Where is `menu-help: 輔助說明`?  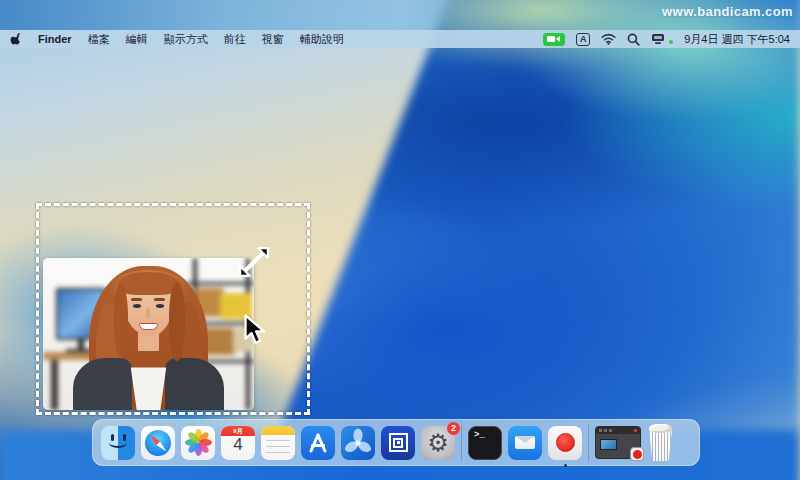
menu-help: 輔助說明 is located at coordinates (322, 40).